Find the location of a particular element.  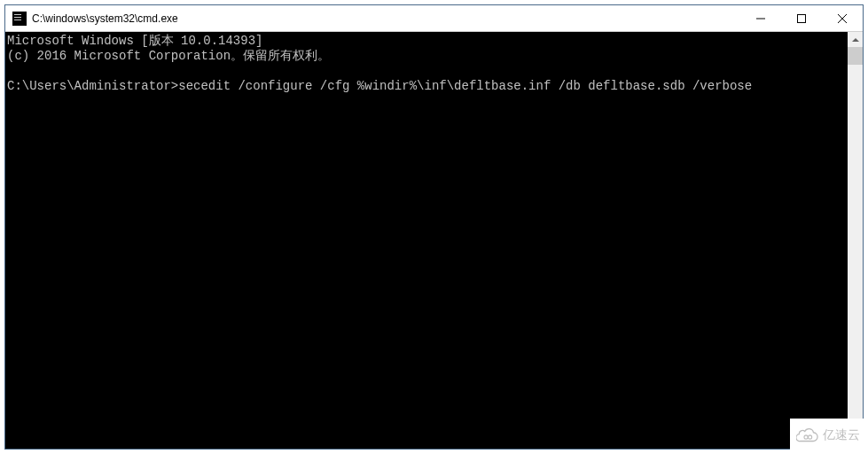

prompt: C:\Users\Administrator> is located at coordinates (92, 86).